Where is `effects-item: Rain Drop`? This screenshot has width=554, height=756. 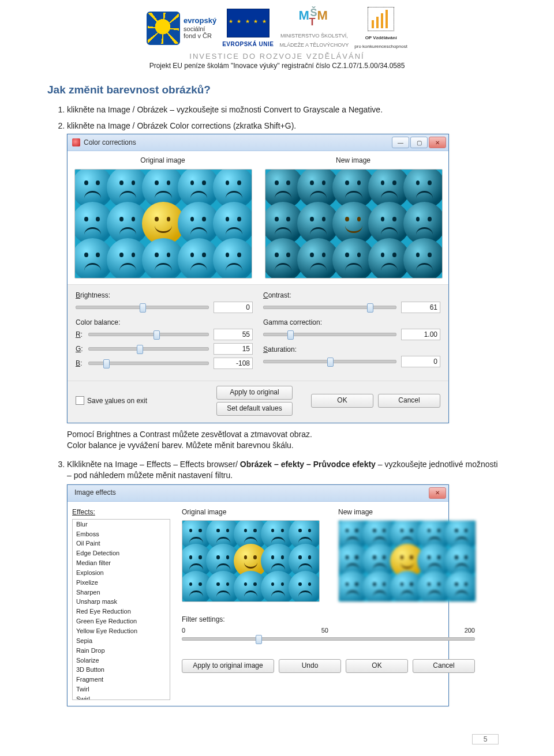
effects-item: Rain Drop is located at coordinates (121, 650).